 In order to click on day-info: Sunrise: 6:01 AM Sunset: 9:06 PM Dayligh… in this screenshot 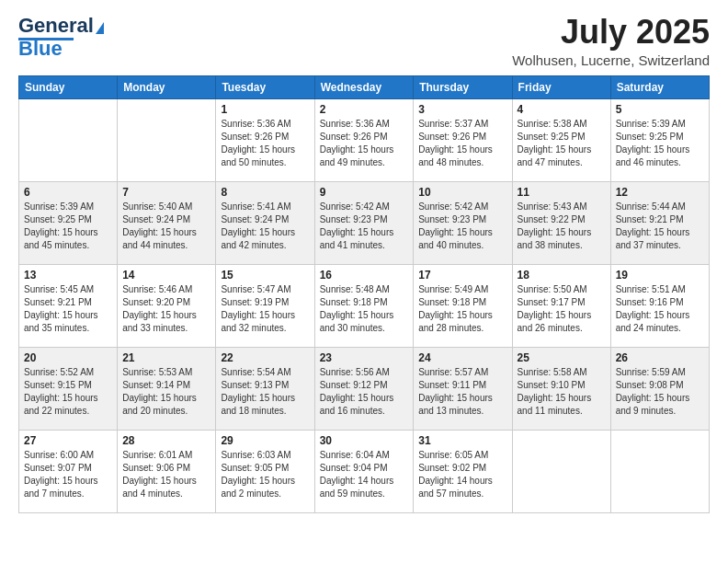, I will do `click(166, 475)`.